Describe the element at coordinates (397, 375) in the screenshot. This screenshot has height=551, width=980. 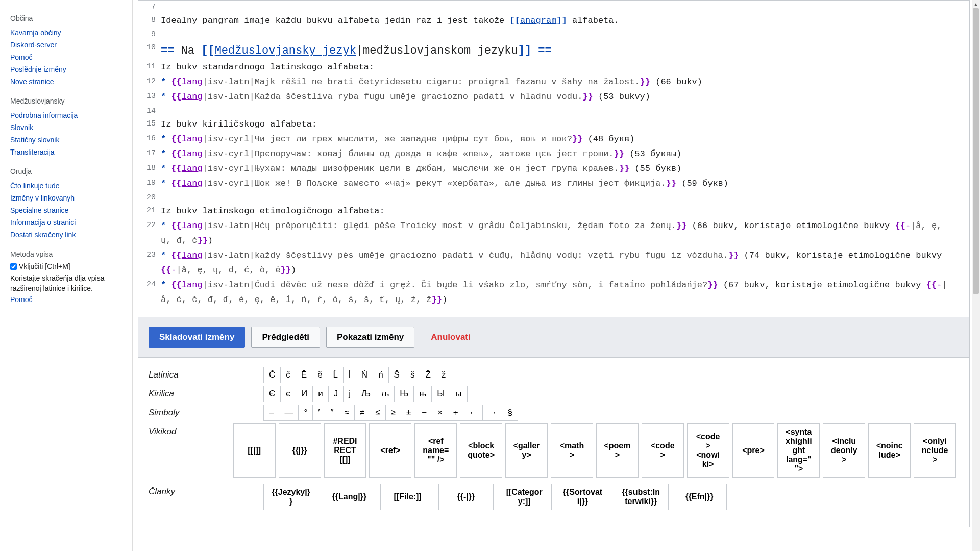
I see `char-insert-button: Š` at that location.